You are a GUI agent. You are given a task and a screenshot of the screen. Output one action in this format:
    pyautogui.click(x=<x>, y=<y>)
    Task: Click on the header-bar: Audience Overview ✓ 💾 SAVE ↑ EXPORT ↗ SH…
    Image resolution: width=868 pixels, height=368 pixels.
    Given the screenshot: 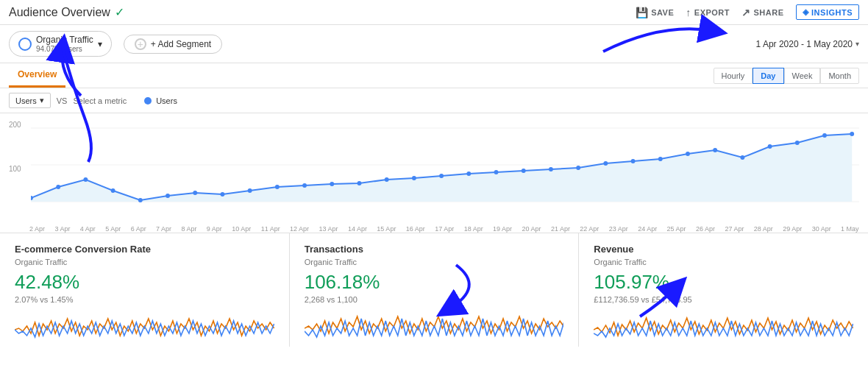 What is the action you would take?
    pyautogui.click(x=434, y=13)
    